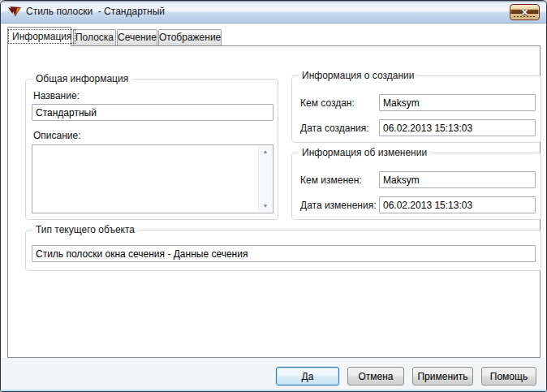 The width and height of the screenshot is (547, 392). I want to click on tab-strip-label: Полоска, so click(94, 37).